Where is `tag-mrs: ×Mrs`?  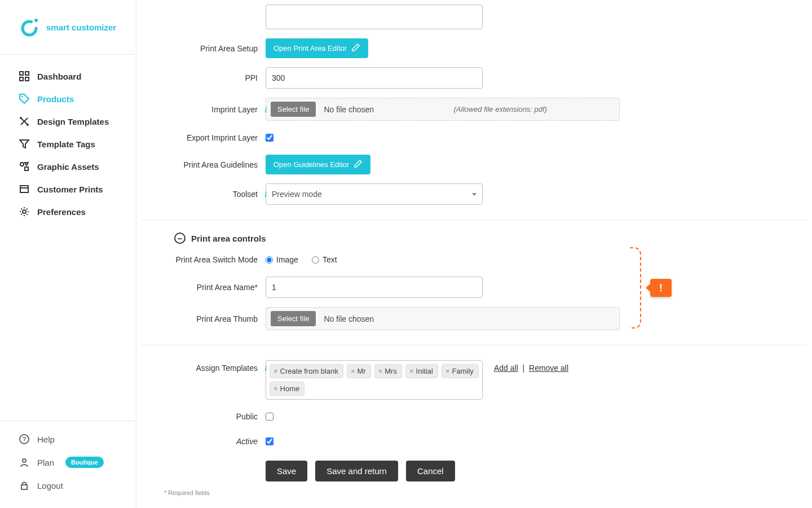 tag-mrs: ×Mrs is located at coordinates (388, 371).